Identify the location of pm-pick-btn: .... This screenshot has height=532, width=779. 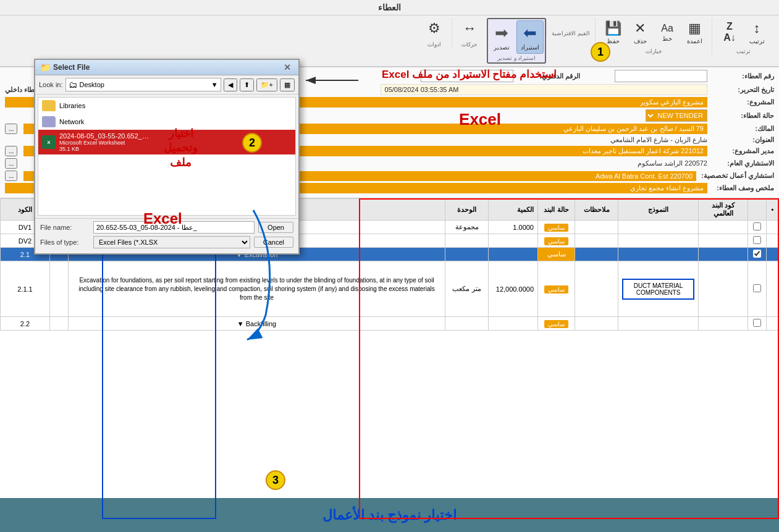
(11, 151).